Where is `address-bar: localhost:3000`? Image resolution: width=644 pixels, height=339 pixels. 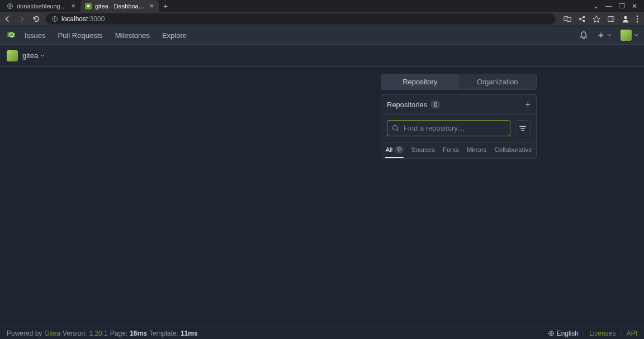
address-bar: localhost:3000 is located at coordinates (301, 19).